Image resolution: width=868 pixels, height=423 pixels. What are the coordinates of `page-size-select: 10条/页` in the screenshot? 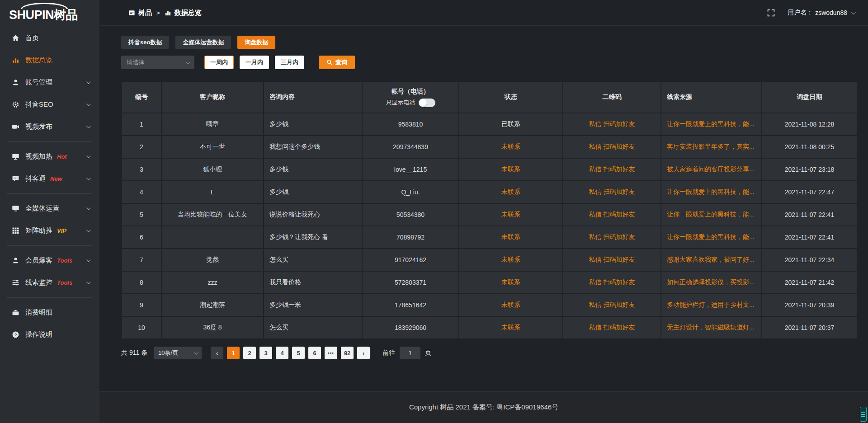 It's located at (178, 353).